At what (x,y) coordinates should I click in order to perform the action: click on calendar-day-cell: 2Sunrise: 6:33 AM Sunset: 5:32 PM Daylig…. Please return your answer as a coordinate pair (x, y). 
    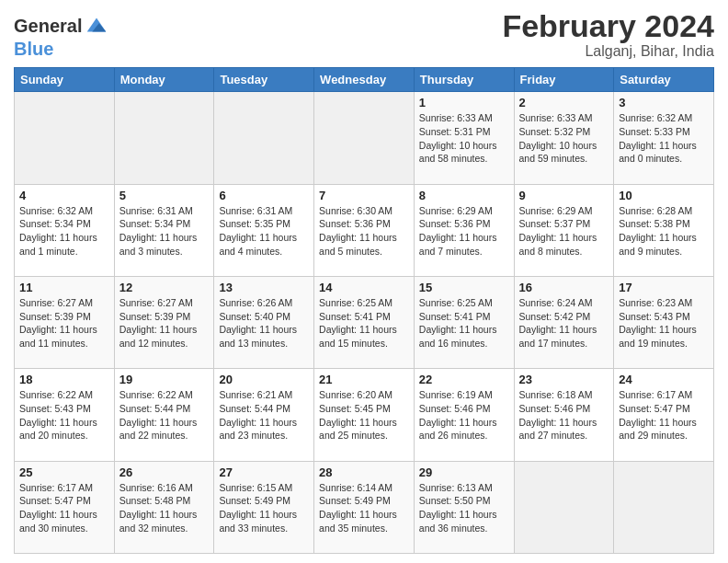
    Looking at the image, I should click on (564, 138).